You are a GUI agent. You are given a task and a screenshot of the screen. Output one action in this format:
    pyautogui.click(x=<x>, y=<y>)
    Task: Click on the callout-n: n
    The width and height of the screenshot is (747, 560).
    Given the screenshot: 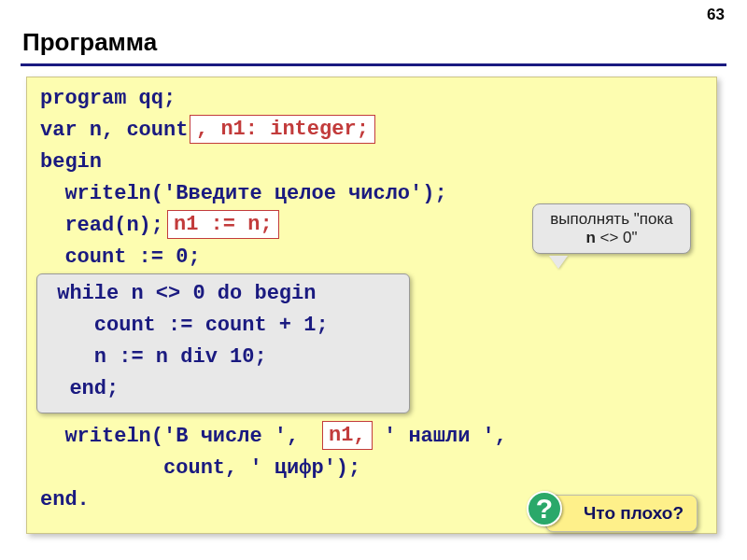 What is the action you would take?
    pyautogui.click(x=592, y=237)
    